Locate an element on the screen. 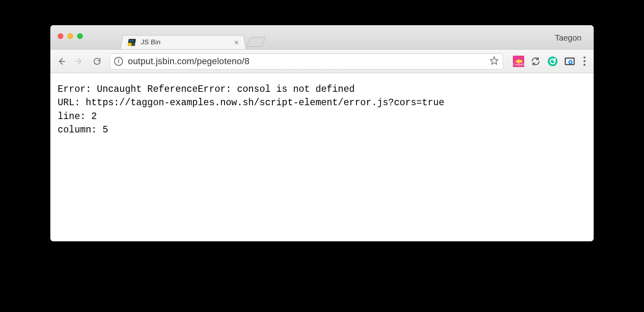  tab-strip: JS Bin × is located at coordinates (192, 37).